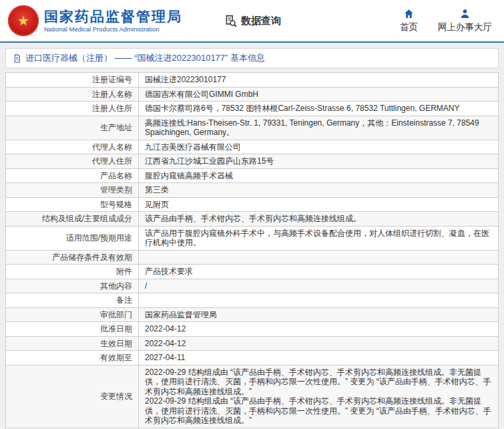  What do you see at coordinates (72, 272) in the screenshot?
I see `row-label: 附件` at bounding box center [72, 272].